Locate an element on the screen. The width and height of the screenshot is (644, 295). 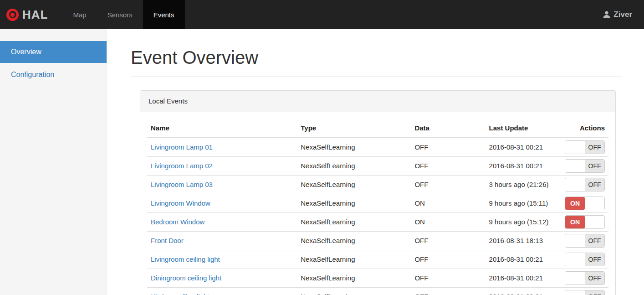
col-header-type: Type is located at coordinates (354, 129).